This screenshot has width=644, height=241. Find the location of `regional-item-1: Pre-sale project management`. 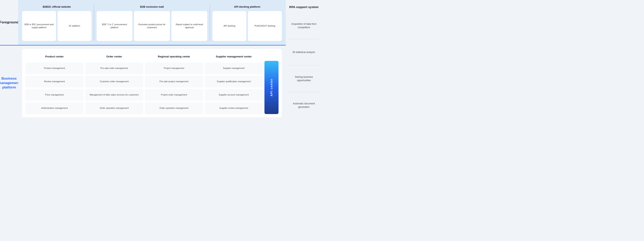

regional-item-1: Pre-sale project management is located at coordinates (174, 82).